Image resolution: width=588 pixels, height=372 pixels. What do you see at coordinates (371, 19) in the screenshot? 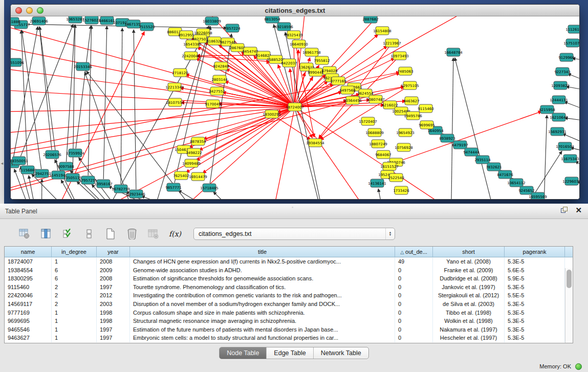
I see `graph-node: 2887682` at bounding box center [371, 19].